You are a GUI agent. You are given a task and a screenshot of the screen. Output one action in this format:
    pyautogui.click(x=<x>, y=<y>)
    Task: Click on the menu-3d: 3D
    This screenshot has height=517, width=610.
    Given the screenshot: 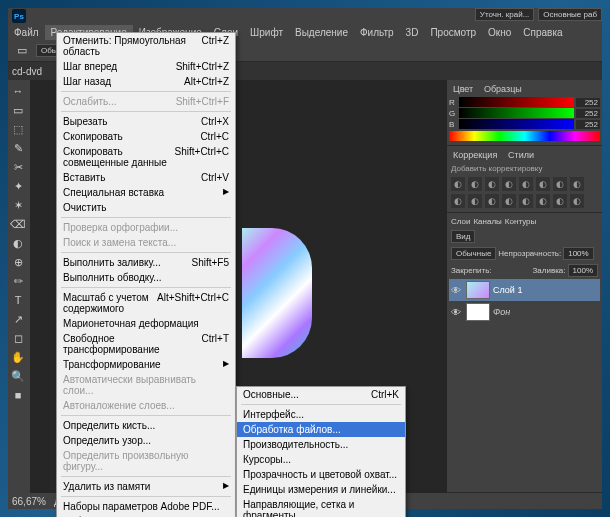 What is the action you would take?
    pyautogui.click(x=412, y=32)
    